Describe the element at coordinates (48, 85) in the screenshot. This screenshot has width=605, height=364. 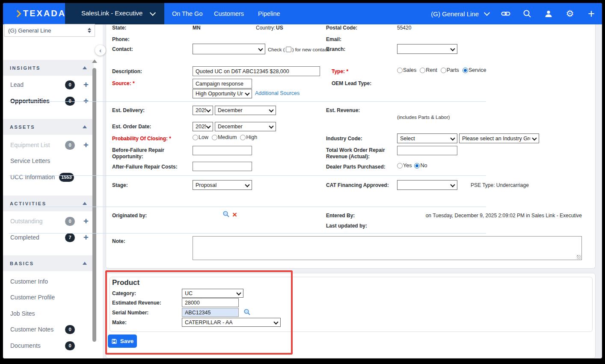
I see `sidebar-item-lead: Lead 0 +` at that location.